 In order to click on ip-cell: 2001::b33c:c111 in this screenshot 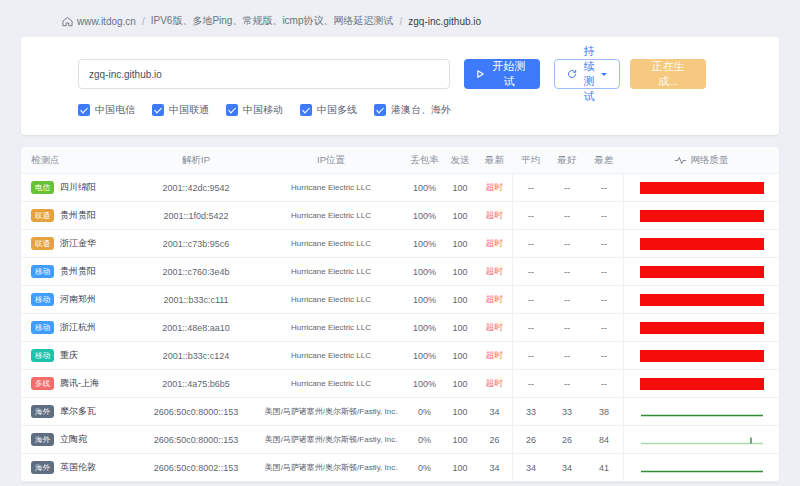, I will do `click(196, 300)`.